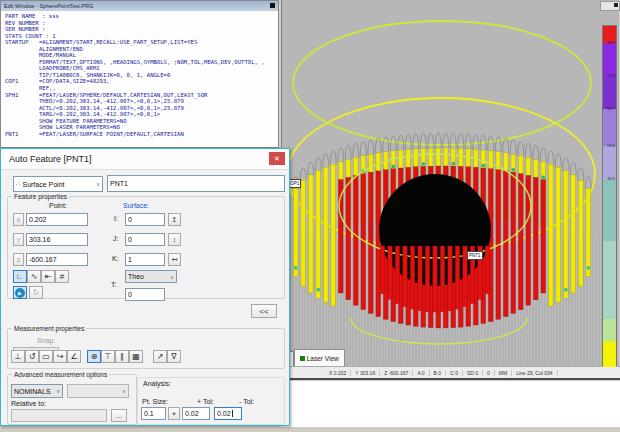  What do you see at coordinates (174, 260) in the screenshot?
I see `vector-align-icon: ↤` at bounding box center [174, 260].